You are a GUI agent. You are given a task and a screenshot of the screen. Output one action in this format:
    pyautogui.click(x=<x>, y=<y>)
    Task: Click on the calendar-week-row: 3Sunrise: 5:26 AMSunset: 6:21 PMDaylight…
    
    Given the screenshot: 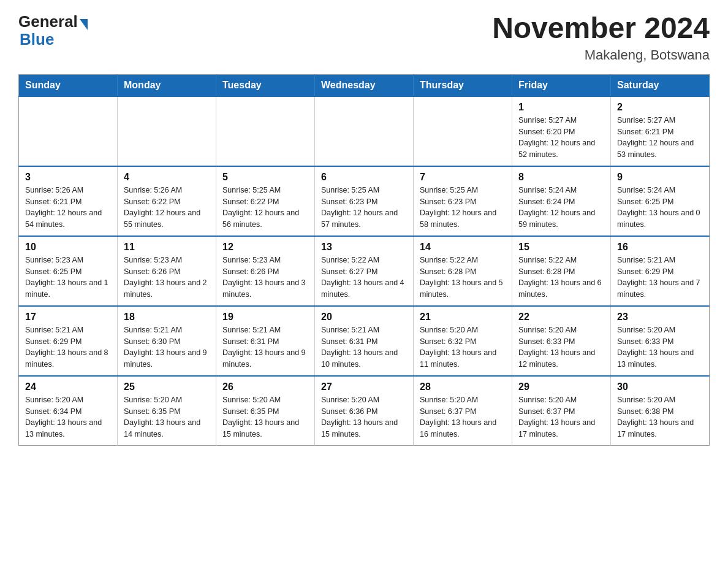 What is the action you would take?
    pyautogui.click(x=364, y=201)
    